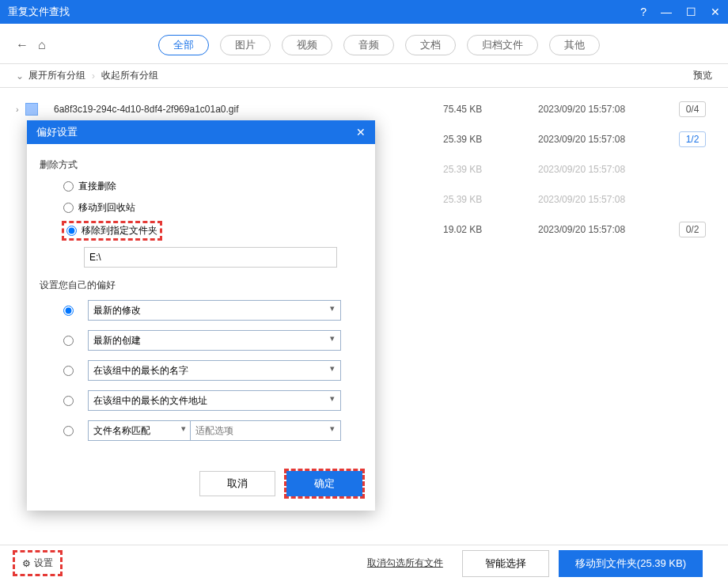 Image resolution: width=728 pixels, height=581 pixels. What do you see at coordinates (574, 45) in the screenshot?
I see `tab-other: 其他` at bounding box center [574, 45].